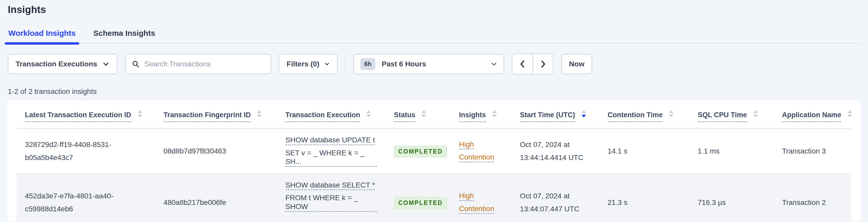  I want to click on fingerprint-id: 480a8b217be006fe, so click(216, 203).